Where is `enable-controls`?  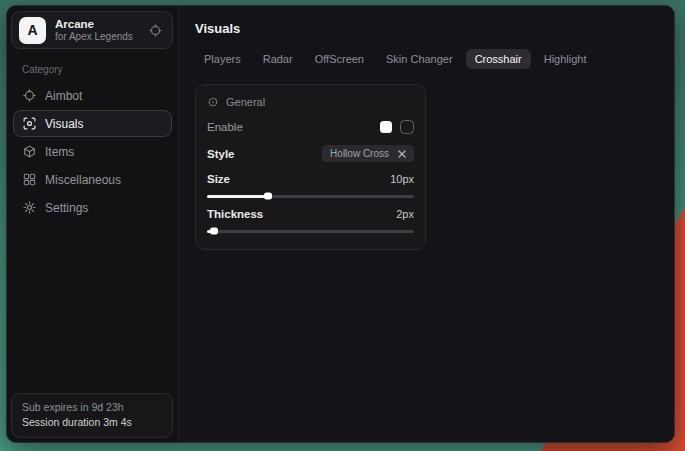 enable-controls is located at coordinates (397, 127).